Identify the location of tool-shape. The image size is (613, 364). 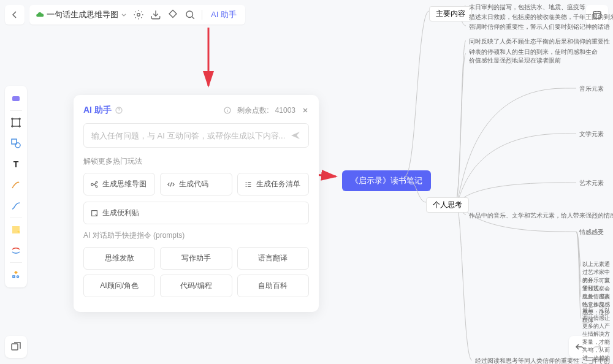
(16, 143).